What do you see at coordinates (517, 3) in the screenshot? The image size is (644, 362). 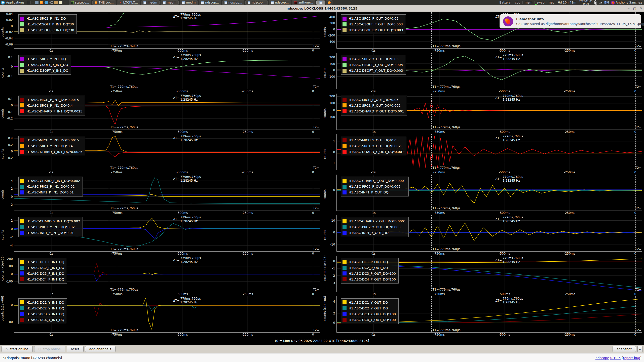 I see `cpu-indicator: cpu` at bounding box center [517, 3].